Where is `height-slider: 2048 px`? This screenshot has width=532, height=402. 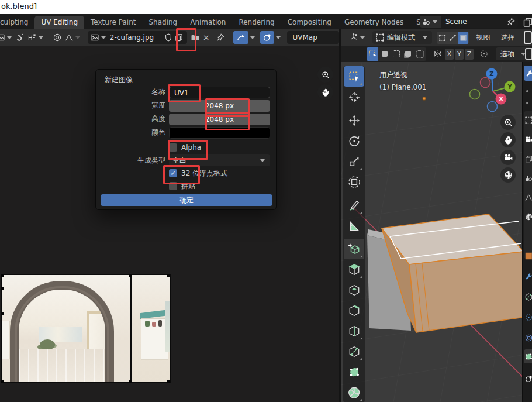
height-slider: 2048 px is located at coordinates (220, 119).